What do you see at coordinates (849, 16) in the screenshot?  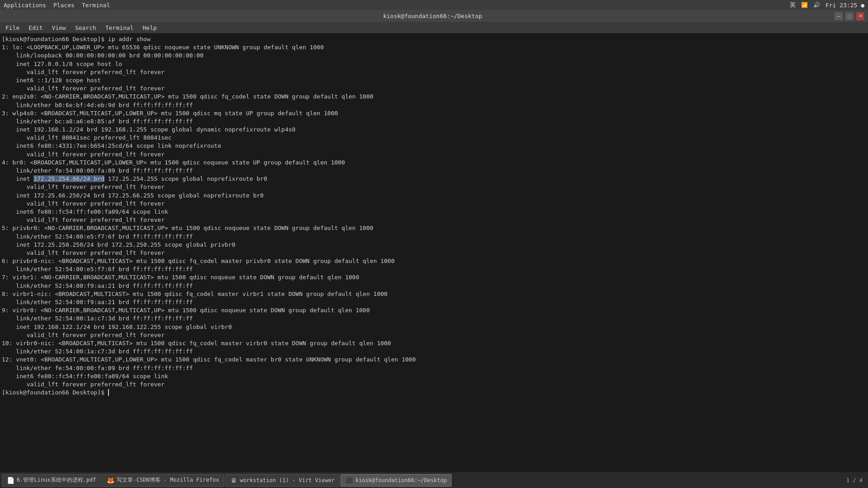 I see `window-controls: ─ □ ✕` at bounding box center [849, 16].